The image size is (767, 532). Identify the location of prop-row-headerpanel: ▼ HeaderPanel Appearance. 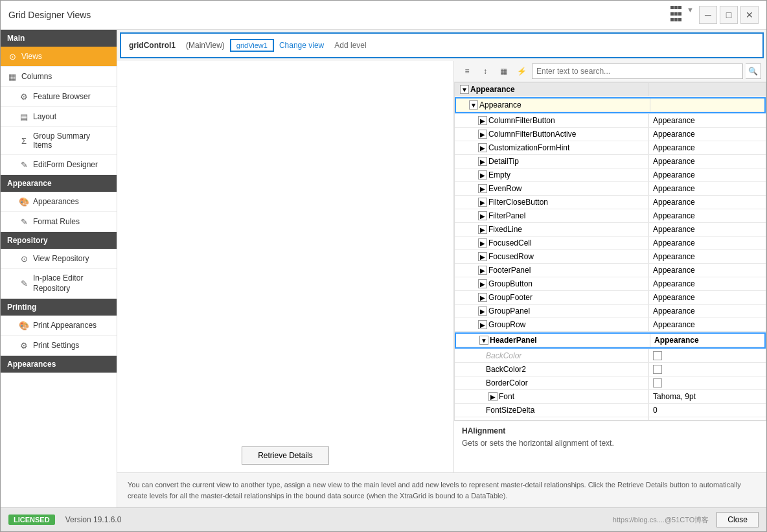
(610, 341).